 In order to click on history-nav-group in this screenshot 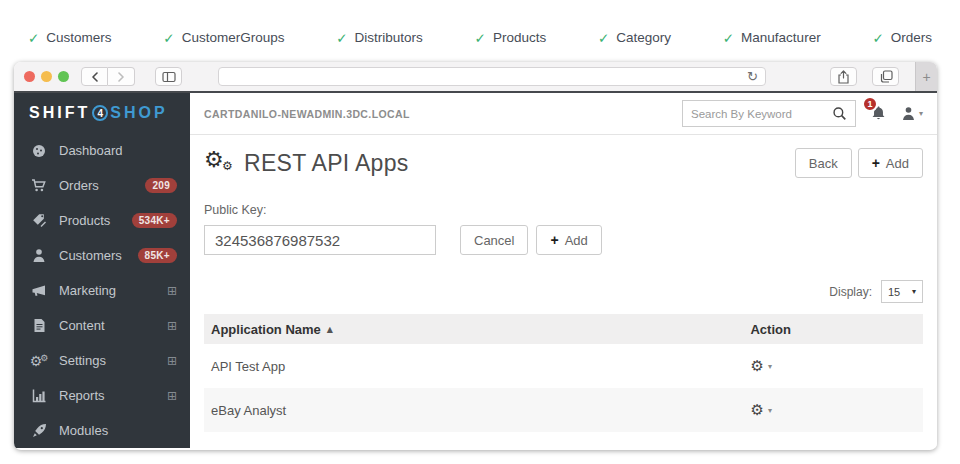, I will do `click(108, 76)`.